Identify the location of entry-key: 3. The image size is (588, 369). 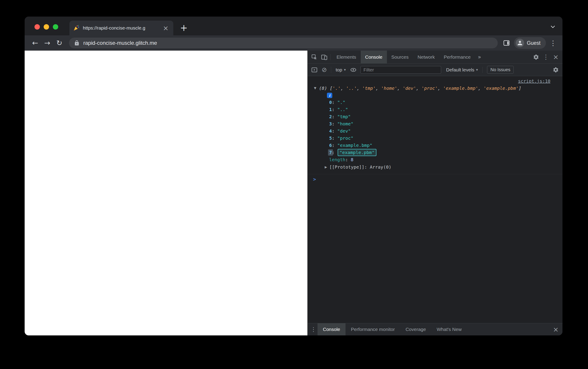
(330, 124).